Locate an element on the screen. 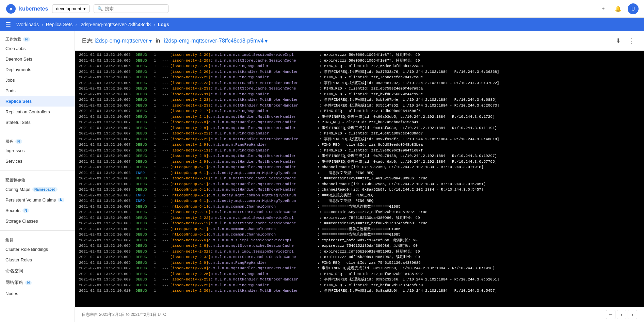 This screenshot has height=322, width=644. pod-name-dropdown: i2dsp-emg-mqttserver ▾ is located at coordinates (123, 41).